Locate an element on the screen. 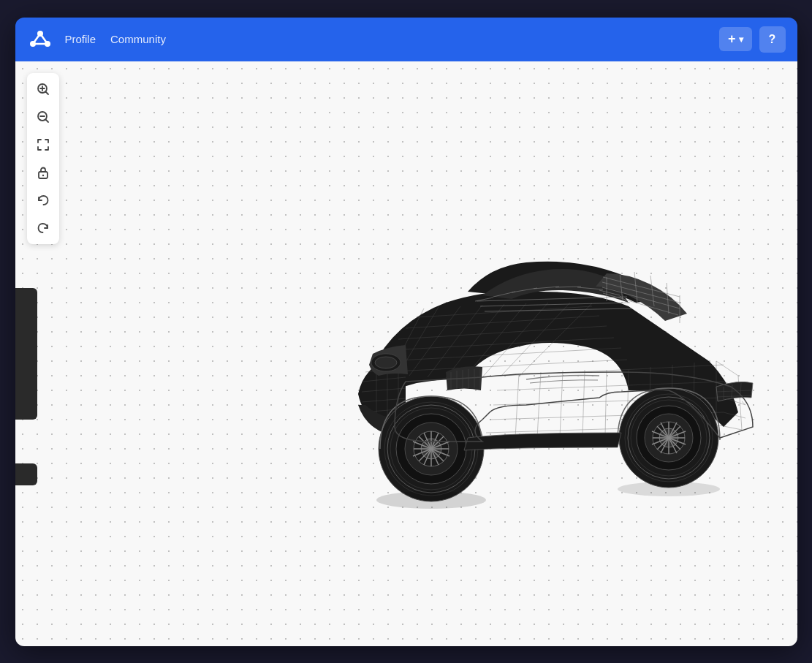 The width and height of the screenshot is (812, 663). app-logo is located at coordinates (40, 39).